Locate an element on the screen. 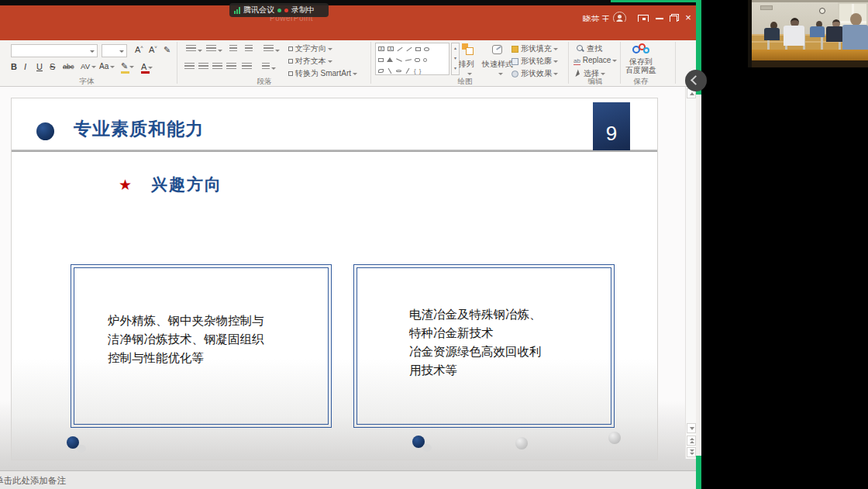  numbering-button is located at coordinates (214, 50).